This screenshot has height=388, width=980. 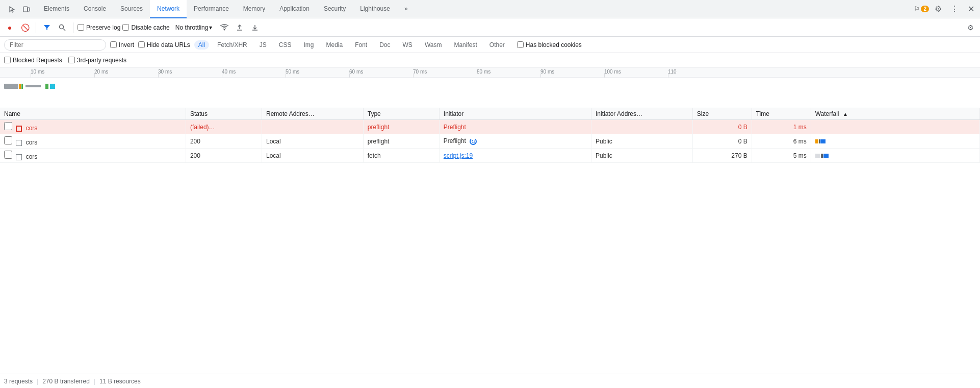 I want to click on upload-icon-button, so click(x=240, y=28).